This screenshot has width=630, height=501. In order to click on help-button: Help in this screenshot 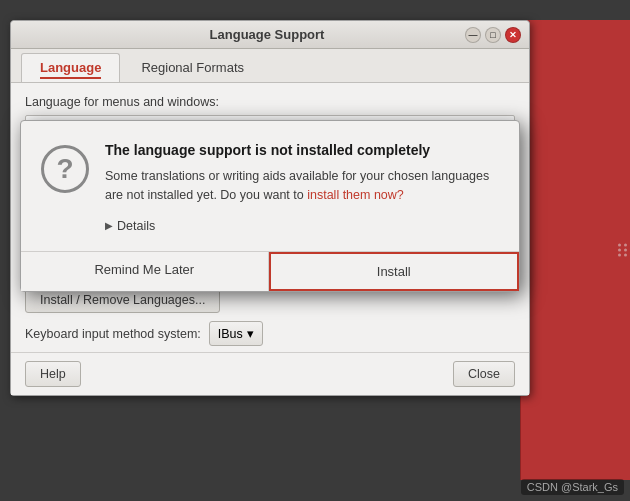, I will do `click(53, 374)`.